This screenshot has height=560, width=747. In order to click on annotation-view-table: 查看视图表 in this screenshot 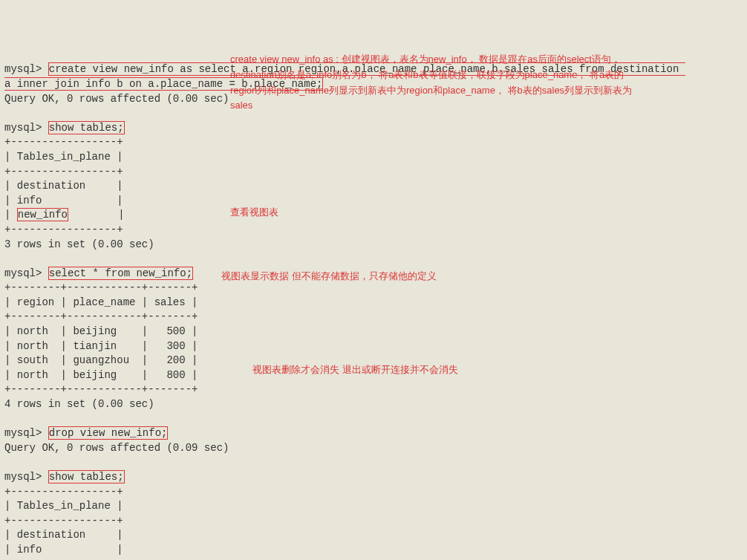, I will do `click(254, 212)`.